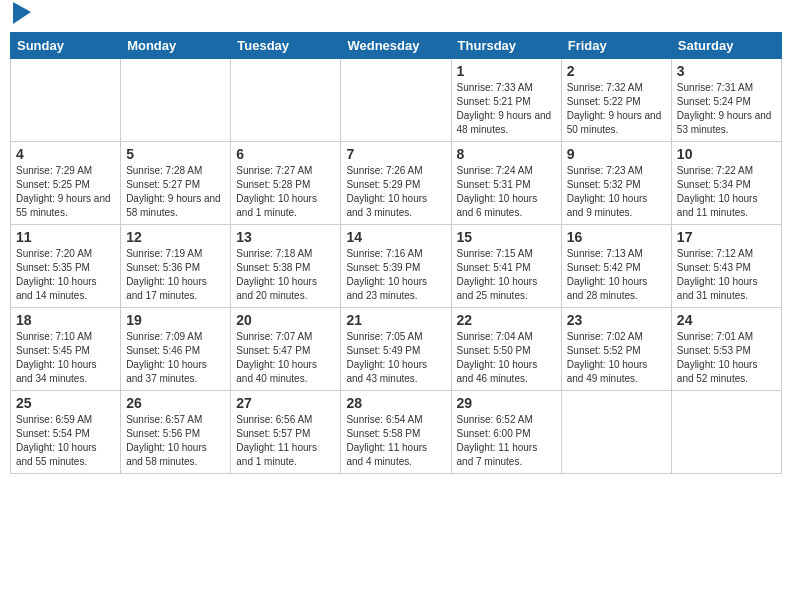  Describe the element at coordinates (66, 403) in the screenshot. I see `day-number: 25` at that location.